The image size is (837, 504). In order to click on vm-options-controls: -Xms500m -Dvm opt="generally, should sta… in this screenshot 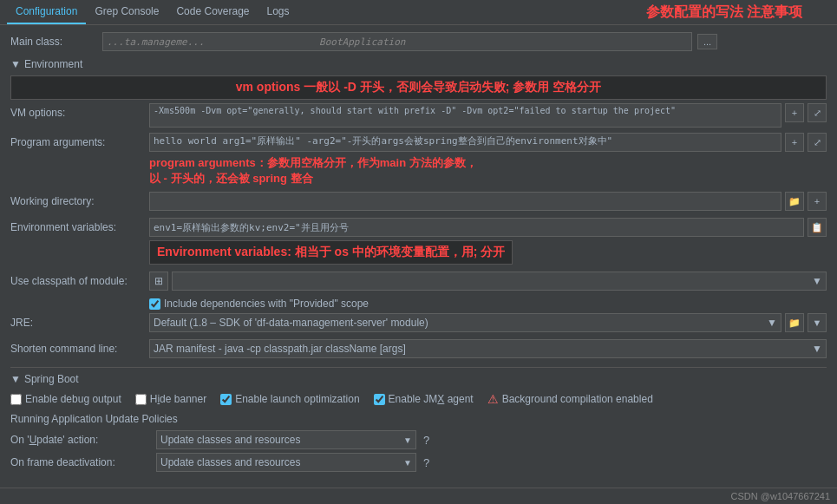, I will do `click(487, 115)`.